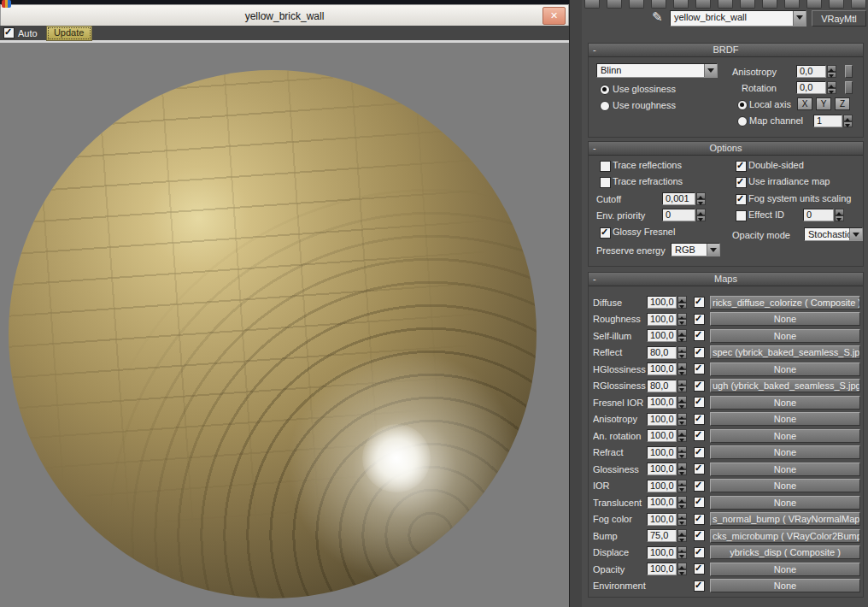 This screenshot has width=868, height=607. Describe the element at coordinates (683, 215) in the screenshot. I see `env-priority-field: 0` at that location.